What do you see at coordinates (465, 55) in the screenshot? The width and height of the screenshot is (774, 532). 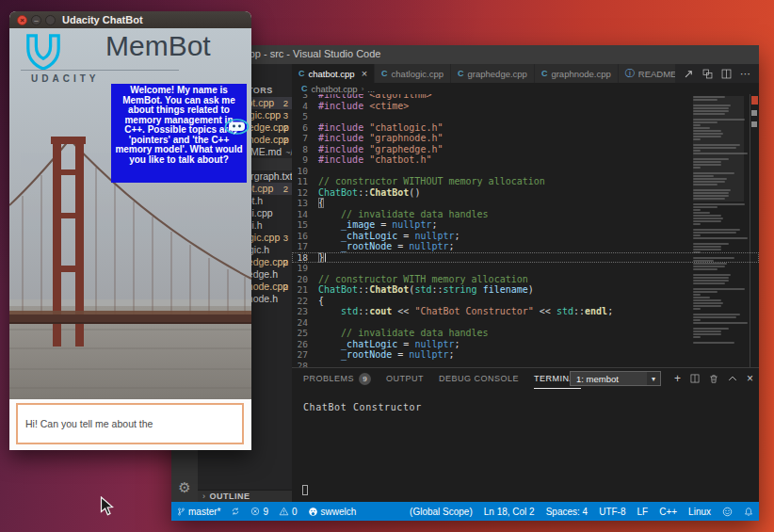 I see `vscode-titlebar: chatbot.cpp - src - Visual Studio Code` at bounding box center [465, 55].